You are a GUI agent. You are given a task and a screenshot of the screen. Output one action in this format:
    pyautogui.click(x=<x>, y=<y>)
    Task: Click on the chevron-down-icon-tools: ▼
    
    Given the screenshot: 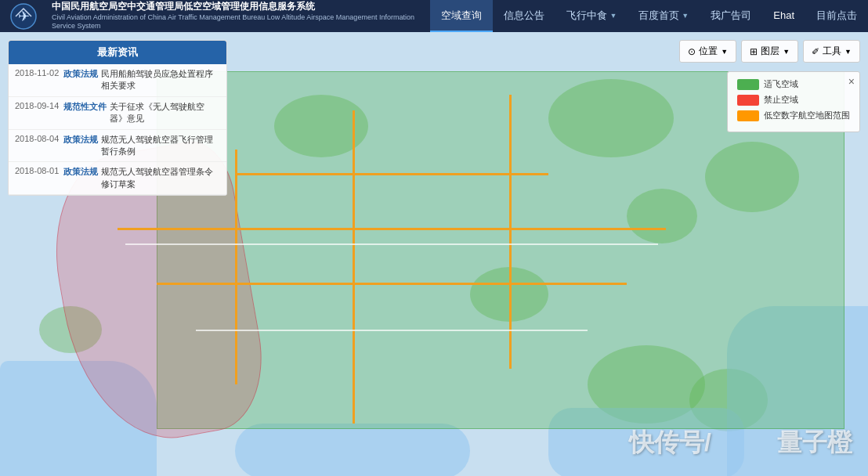 What is the action you would take?
    pyautogui.click(x=848, y=52)
    